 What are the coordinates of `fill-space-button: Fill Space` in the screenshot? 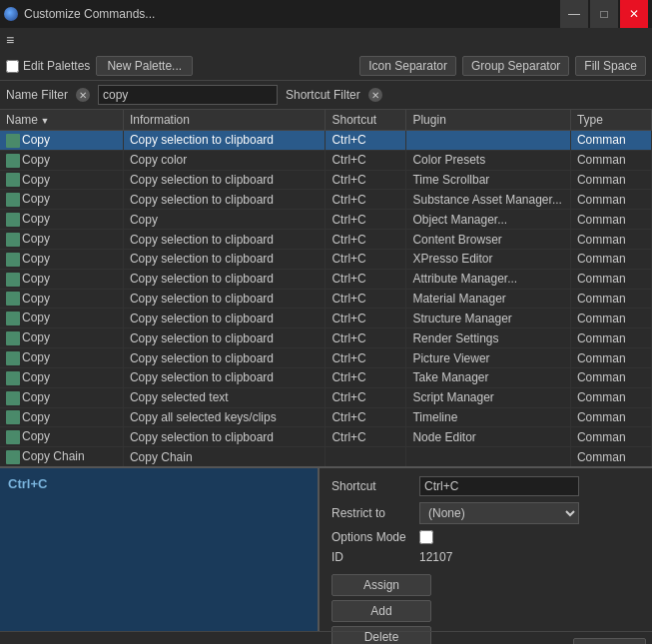 It's located at (611, 66).